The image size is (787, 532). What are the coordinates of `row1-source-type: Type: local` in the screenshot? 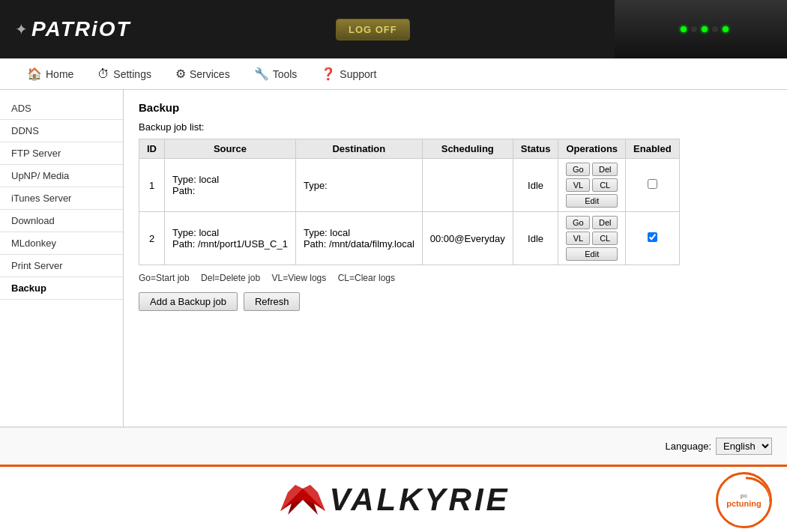 It's located at (196, 180).